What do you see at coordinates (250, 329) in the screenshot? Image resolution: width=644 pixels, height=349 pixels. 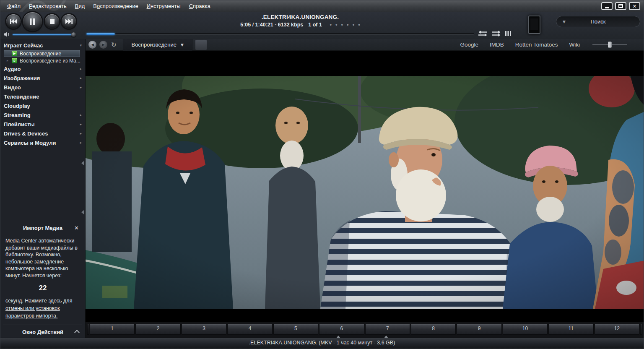 I see `chapter-4: 4` at bounding box center [250, 329].